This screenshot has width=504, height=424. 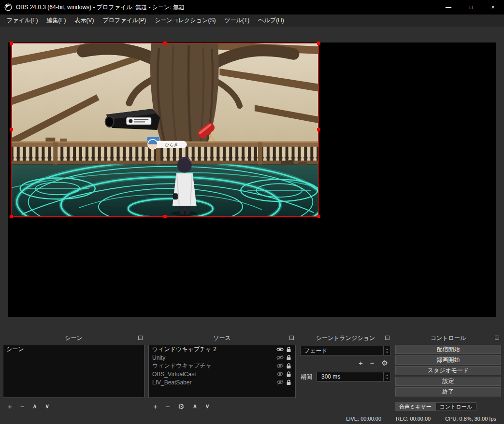 What do you see at coordinates (222, 382) in the screenshot?
I see `source-row: LIV_BeatSaber` at bounding box center [222, 382].